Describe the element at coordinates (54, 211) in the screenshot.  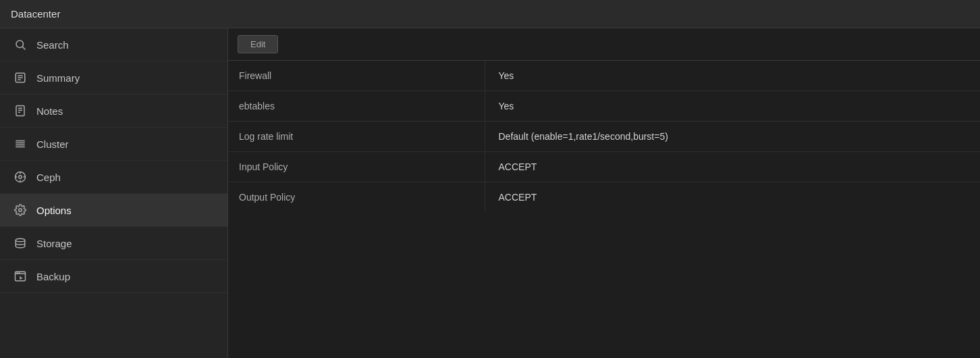
I see `sidebar-label-options: Options` at that location.